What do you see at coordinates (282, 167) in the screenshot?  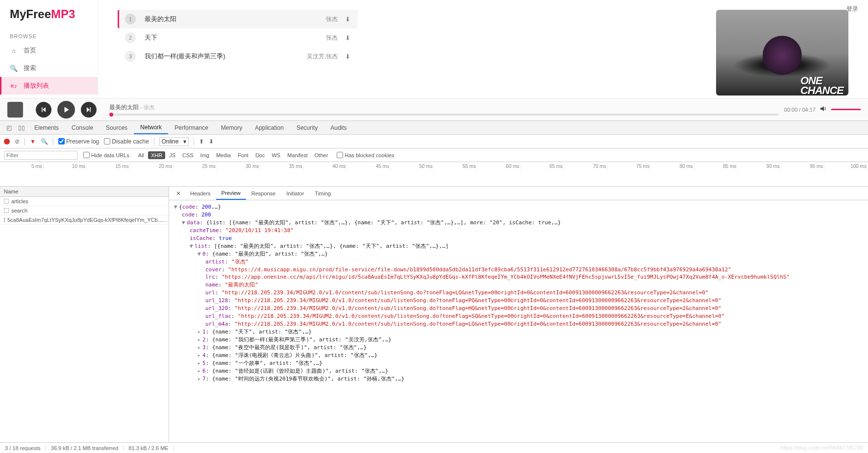 I see `timeline-tick: 35 ms` at bounding box center [282, 167].